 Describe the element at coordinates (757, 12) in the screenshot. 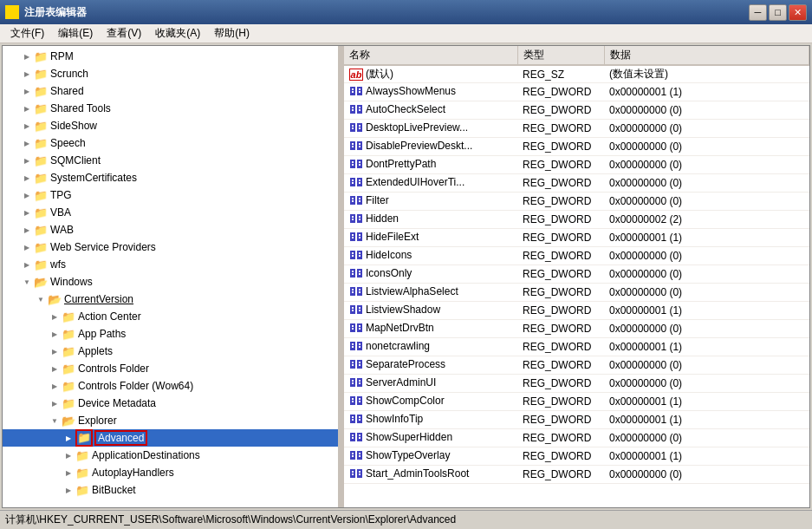

I see `minimize-button: ─` at that location.